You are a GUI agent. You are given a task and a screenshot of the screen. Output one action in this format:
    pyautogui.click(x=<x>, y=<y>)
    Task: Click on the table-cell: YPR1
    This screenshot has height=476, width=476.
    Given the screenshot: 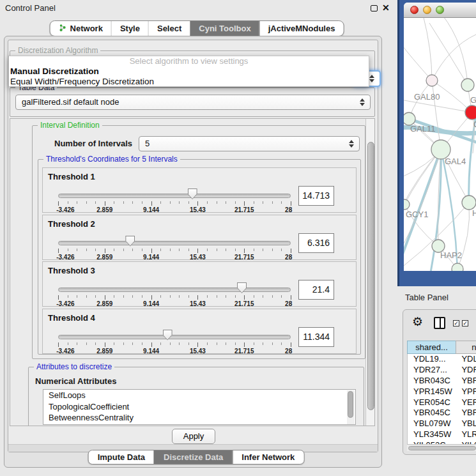 What is the action you would take?
    pyautogui.click(x=466, y=392)
    